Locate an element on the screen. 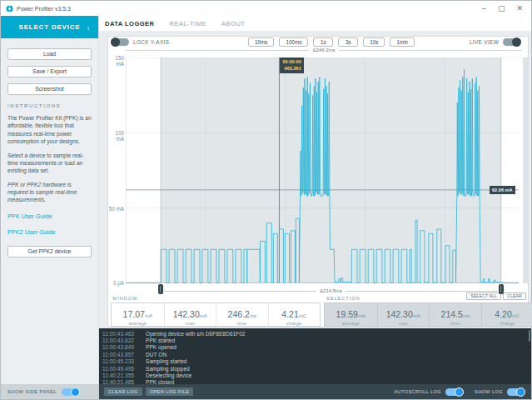 The height and width of the screenshot is (400, 532). range-10ms-button: 10ms is located at coordinates (261, 42).